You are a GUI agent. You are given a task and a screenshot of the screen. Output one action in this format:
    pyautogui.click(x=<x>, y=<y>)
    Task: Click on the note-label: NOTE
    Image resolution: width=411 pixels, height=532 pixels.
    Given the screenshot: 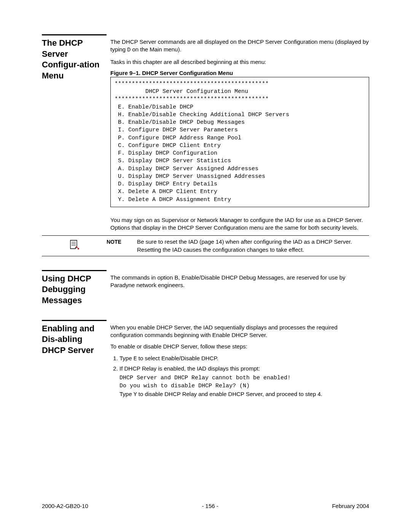 What is the action you would take?
    pyautogui.click(x=122, y=241)
    